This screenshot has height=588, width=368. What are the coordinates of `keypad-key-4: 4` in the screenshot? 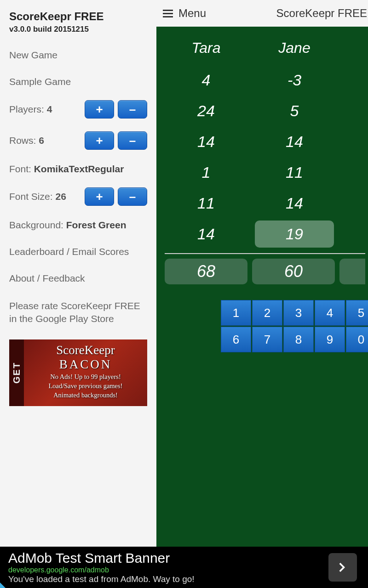 It's located at (330, 313).